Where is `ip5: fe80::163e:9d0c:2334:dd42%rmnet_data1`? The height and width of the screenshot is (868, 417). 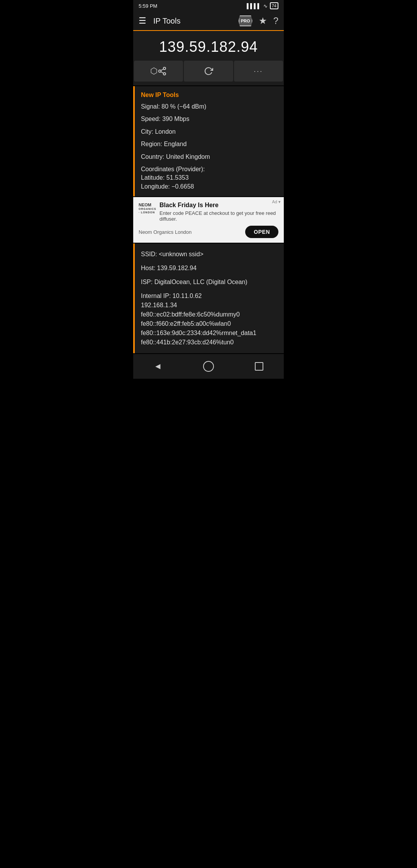 ip5: fe80::163e:9d0c:2334:dd42%rmnet_data1 is located at coordinates (209, 333).